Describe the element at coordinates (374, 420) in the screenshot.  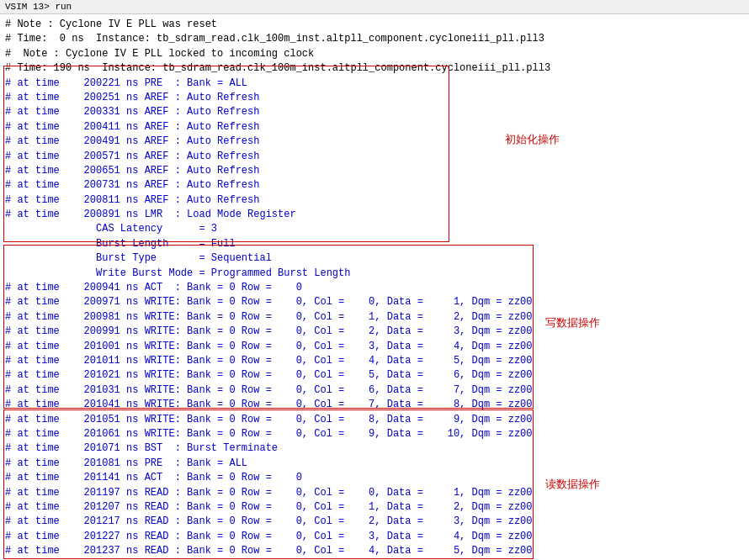
I see `terminal-line: # at time 201051 ns WRITE: Bank = 0 Row …` at that location.